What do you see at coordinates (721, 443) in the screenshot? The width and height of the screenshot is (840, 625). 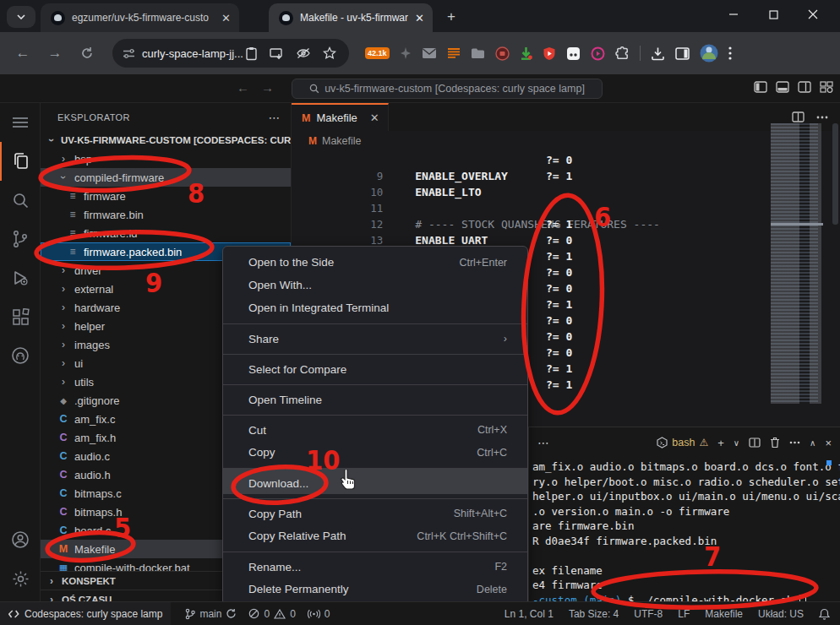 I see `new-terminal-icon: +` at bounding box center [721, 443].